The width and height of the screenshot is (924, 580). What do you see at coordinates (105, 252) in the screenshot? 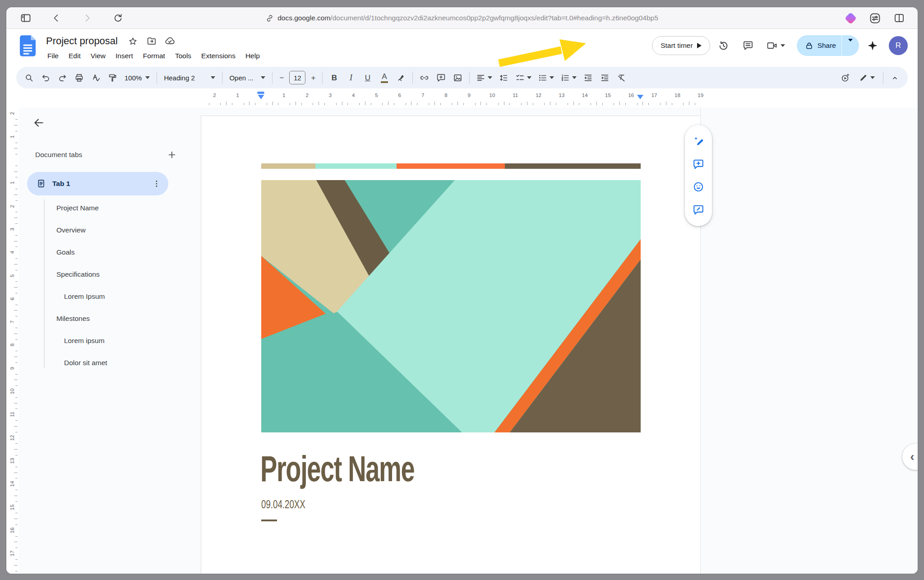
I see `outline-item: Goals` at bounding box center [105, 252].